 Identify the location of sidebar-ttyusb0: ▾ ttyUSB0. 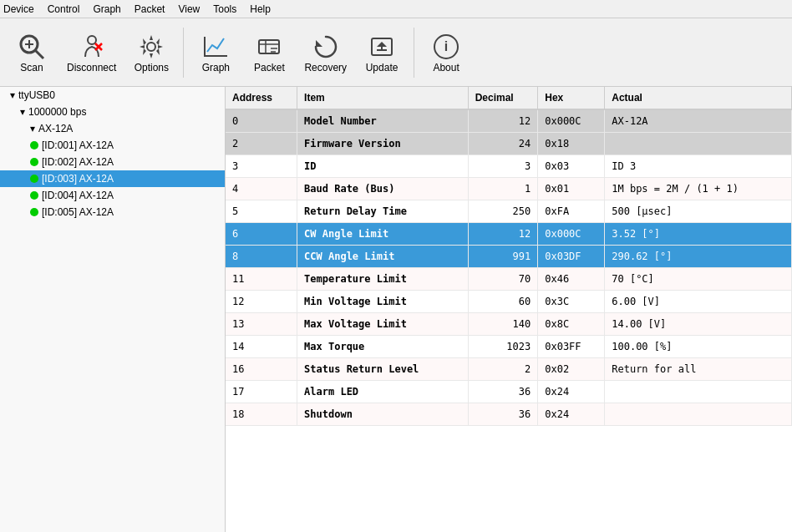
(112, 95).